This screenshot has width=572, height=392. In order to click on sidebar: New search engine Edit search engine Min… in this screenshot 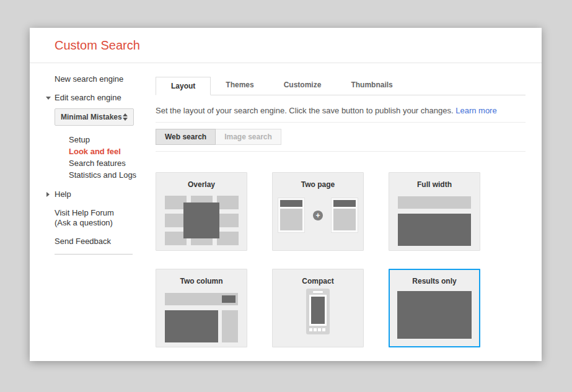, I will do `click(107, 165)`.